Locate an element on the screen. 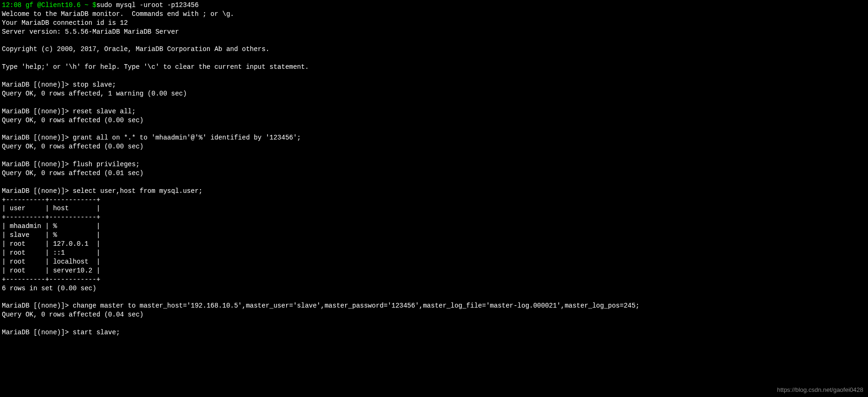 This screenshot has height=397, width=868. table-row: | slave | % | is located at coordinates (51, 235).